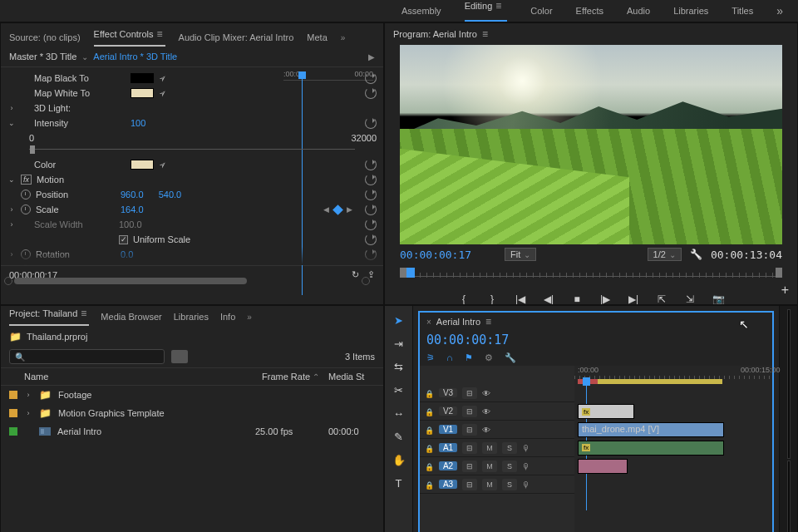  Describe the element at coordinates (403, 273) in the screenshot. I see `in-point-icon` at that location.